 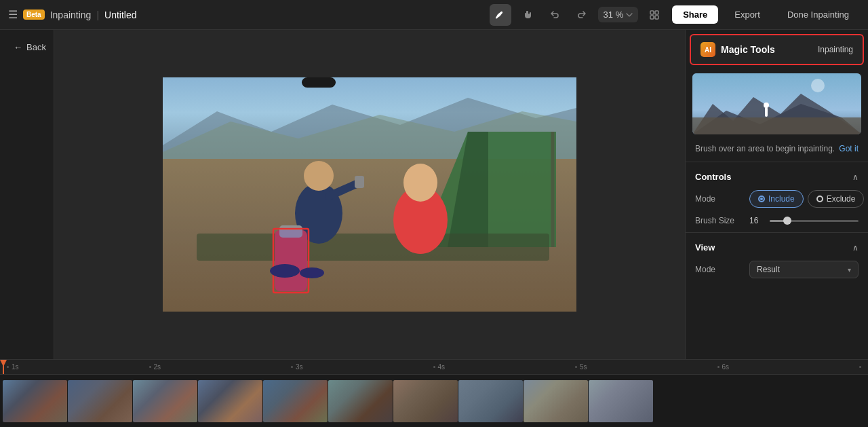 I want to click on exclude-mode-button: Exclude, so click(x=836, y=199).